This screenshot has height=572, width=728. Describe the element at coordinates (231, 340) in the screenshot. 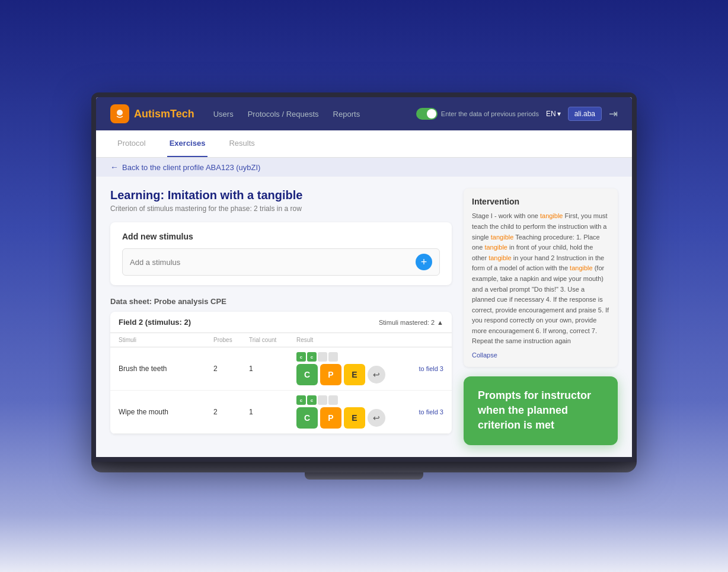

I see `col-probes: Probes` at that location.